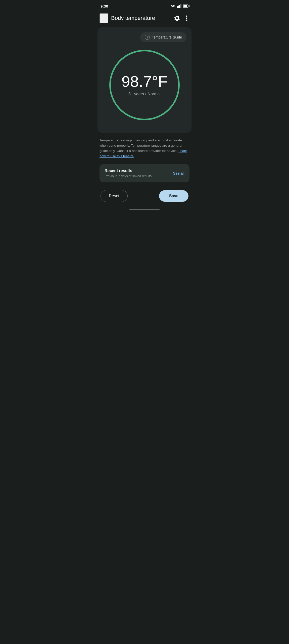 The width and height of the screenshot is (289, 644). What do you see at coordinates (179, 173) in the screenshot?
I see `see-all-button: See all` at bounding box center [179, 173].